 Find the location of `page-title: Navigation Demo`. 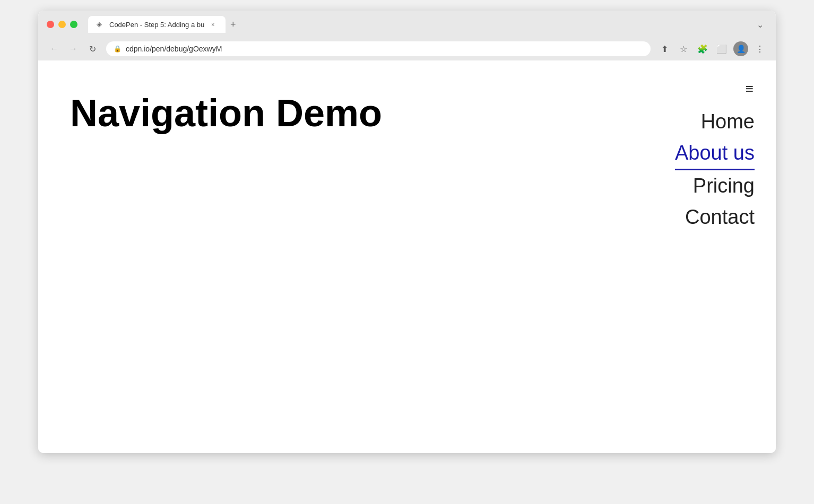

page-title: Navigation Demo is located at coordinates (407, 114).